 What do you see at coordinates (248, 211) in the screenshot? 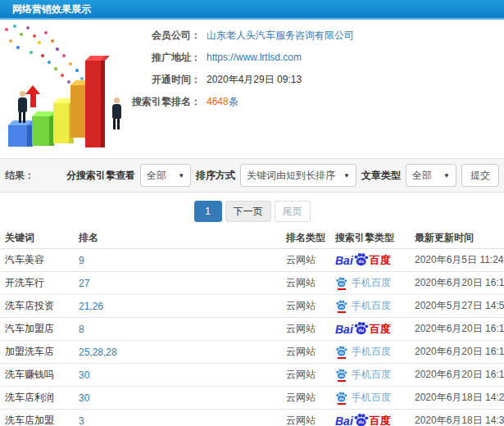
I see `next-page-button: 下一页` at bounding box center [248, 211].